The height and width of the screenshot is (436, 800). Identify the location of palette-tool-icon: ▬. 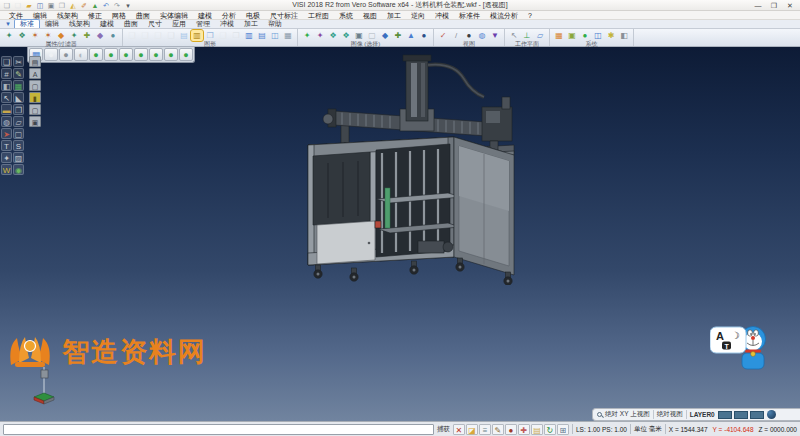
(6, 110).